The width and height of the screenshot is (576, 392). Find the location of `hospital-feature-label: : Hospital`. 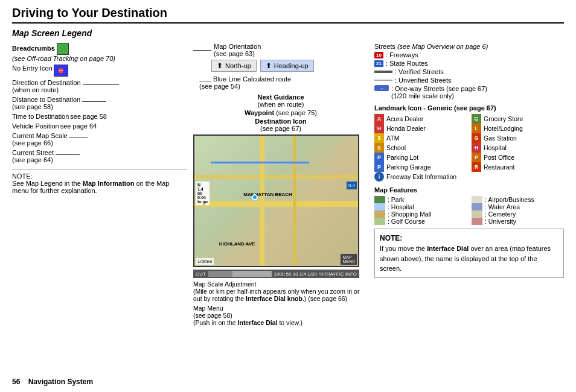

hospital-feature-label: : Hospital is located at coordinates (401, 207).